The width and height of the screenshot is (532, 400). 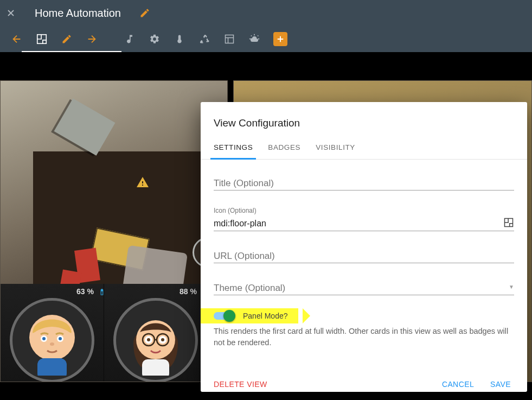 I want to click on chevron-down-icon: ▼, so click(x=511, y=287).